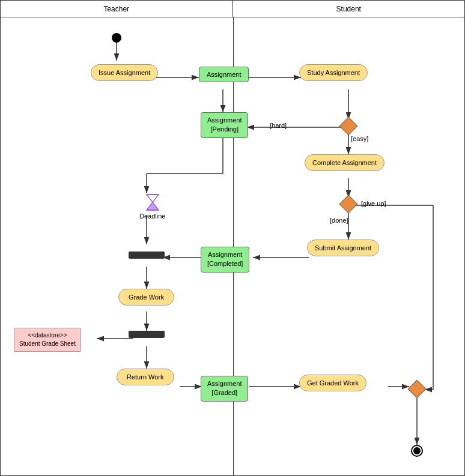 The image size is (465, 476). I want to click on submit-assignment-node: Submit Assignment, so click(343, 248).